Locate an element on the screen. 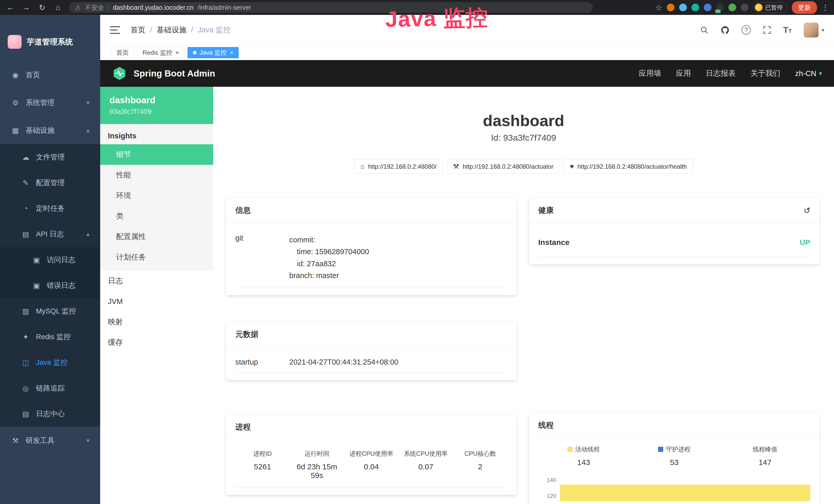  breadcrumb-current: Java 监控 is located at coordinates (214, 30).